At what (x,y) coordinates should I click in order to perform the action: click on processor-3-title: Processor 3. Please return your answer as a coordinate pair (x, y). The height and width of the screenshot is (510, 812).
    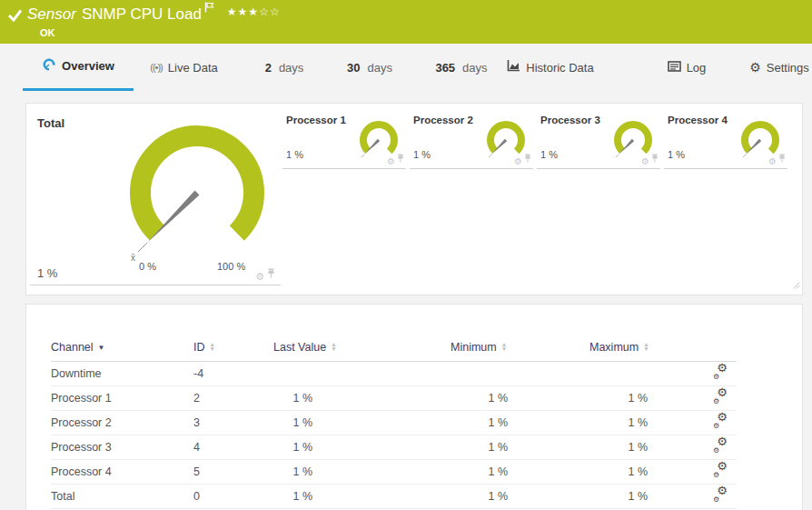
    Looking at the image, I should click on (570, 120).